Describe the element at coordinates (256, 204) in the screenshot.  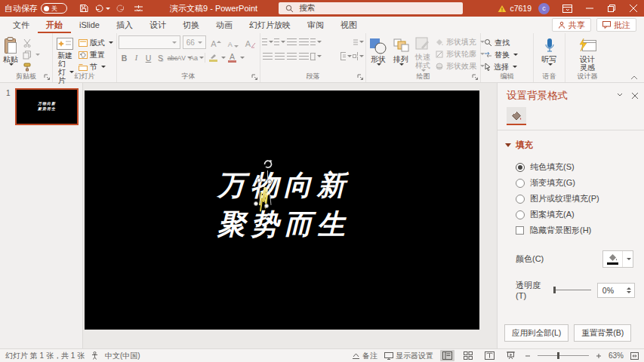
I see `selection-handle-sw` at that location.